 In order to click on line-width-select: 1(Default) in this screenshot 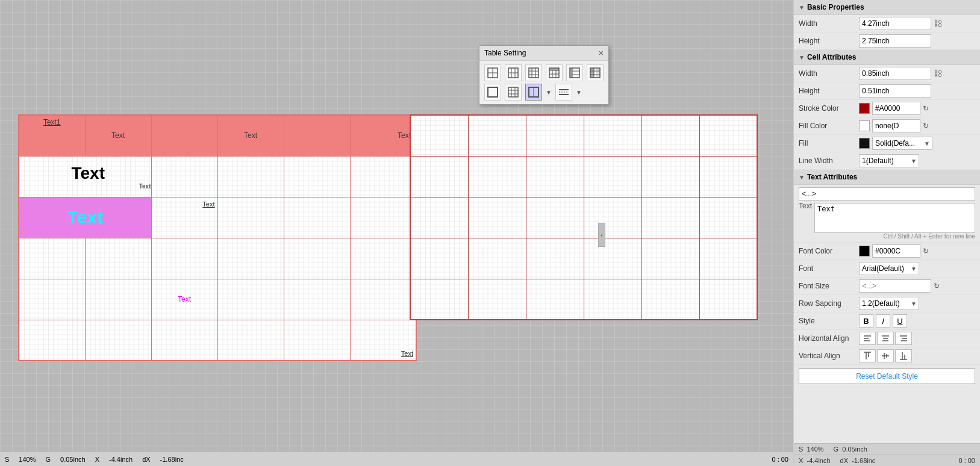, I will do `click(889, 161)`.